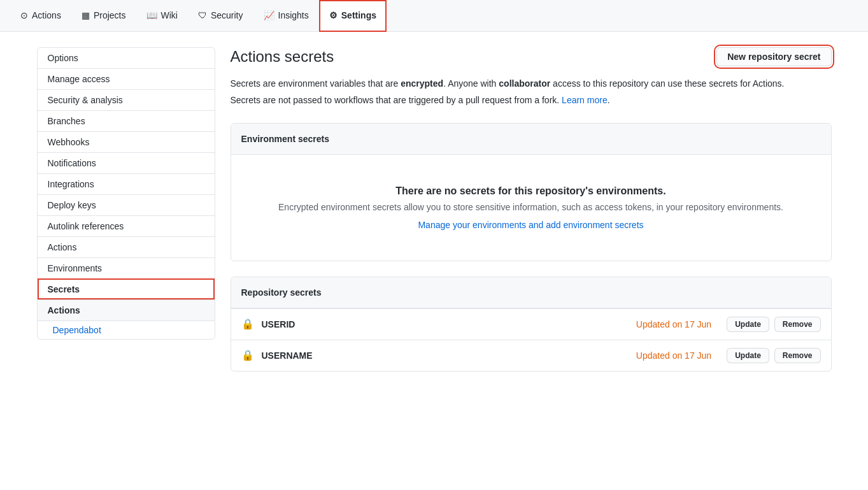 The height and width of the screenshot is (490, 868). I want to click on sidebar-item-notifications: Notifications, so click(126, 163).